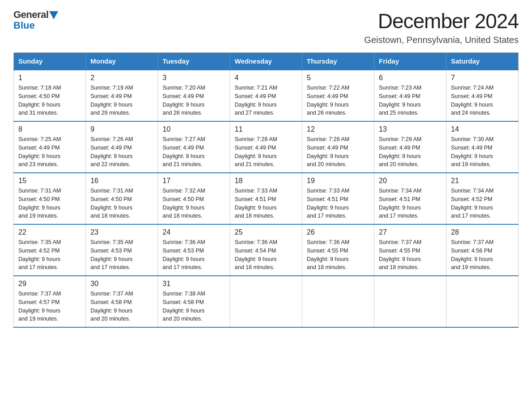 The width and height of the screenshot is (532, 411). Describe the element at coordinates (339, 199) in the screenshot. I see `calendar-day-cell: 19Sunrise: 7:33 AMSunset: 4:51 PMDayligh…` at that location.